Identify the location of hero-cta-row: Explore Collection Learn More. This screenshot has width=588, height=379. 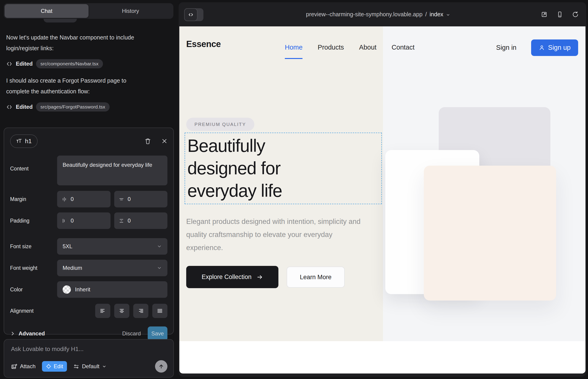
(265, 277).